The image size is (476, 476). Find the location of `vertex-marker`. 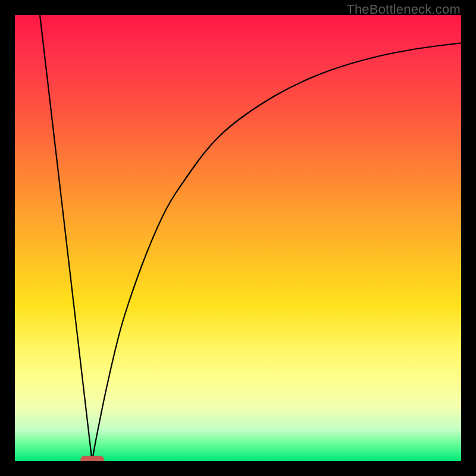

vertex-marker is located at coordinates (92, 458).